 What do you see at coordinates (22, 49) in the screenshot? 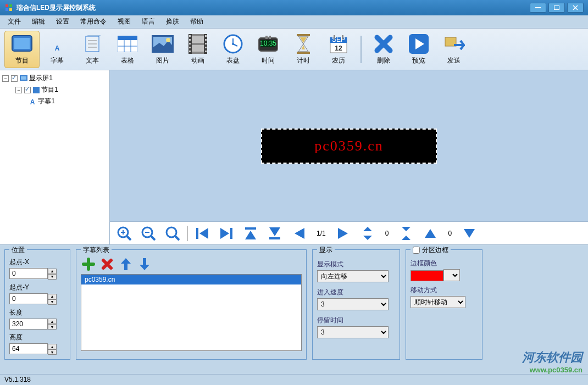
I see `toolbar-program: 节目` at bounding box center [22, 49].